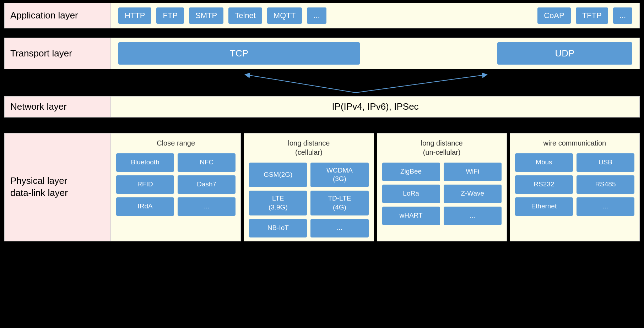  I want to click on app-box-ellipsis1: ..., so click(316, 16).